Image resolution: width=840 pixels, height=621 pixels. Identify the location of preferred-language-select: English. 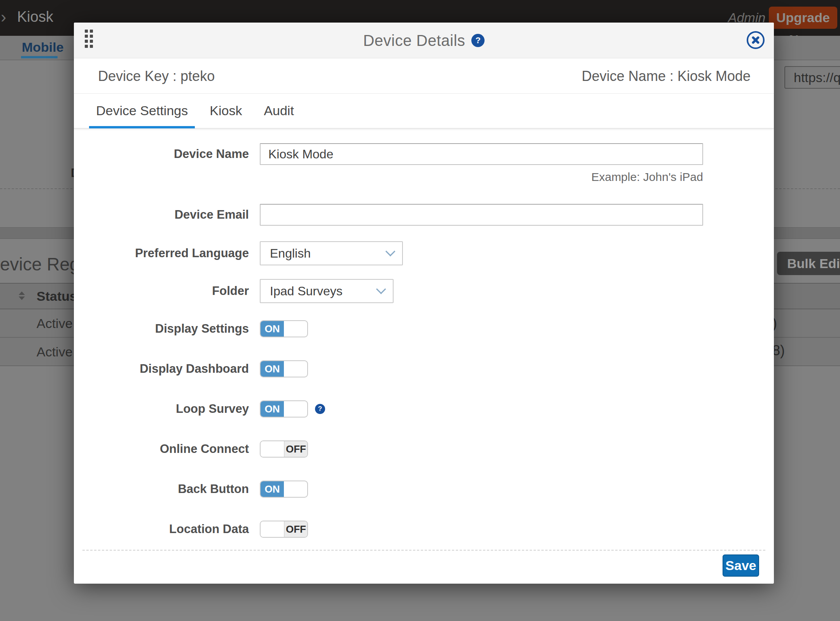
(331, 253).